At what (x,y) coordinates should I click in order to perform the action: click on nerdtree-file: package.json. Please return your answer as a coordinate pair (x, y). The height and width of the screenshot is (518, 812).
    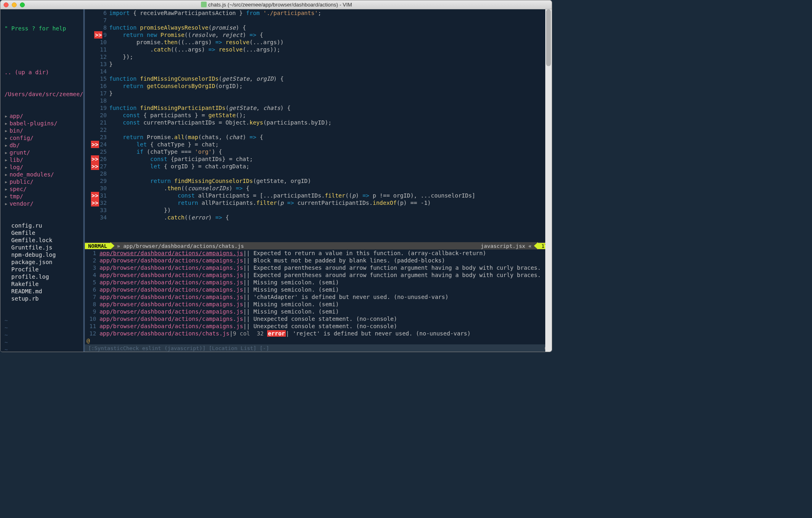
    Looking at the image, I should click on (42, 262).